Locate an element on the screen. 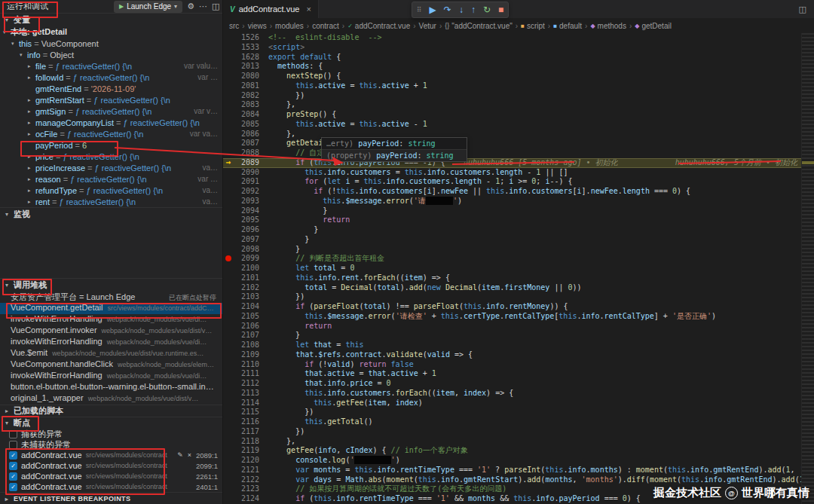 This screenshot has width=814, height=504. code-line: 2103 }) is located at coordinates (519, 297).